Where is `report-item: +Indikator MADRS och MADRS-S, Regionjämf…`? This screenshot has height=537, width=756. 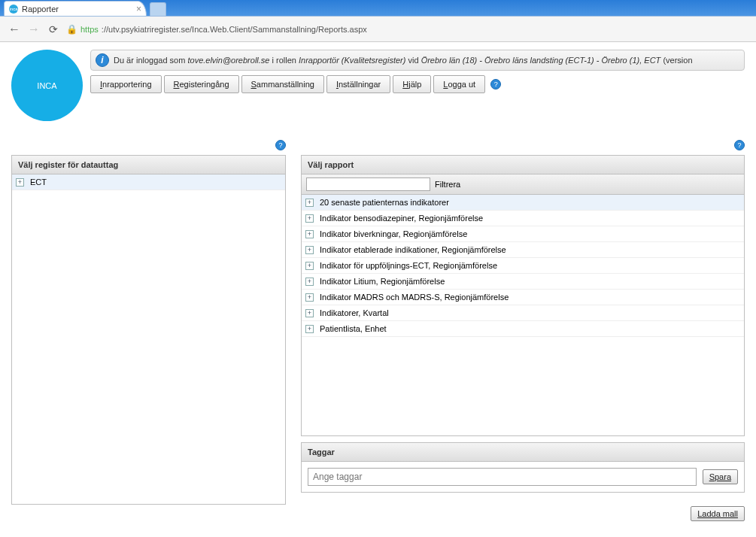 report-item: +Indikator MADRS och MADRS-S, Regionjämf… is located at coordinates (523, 298).